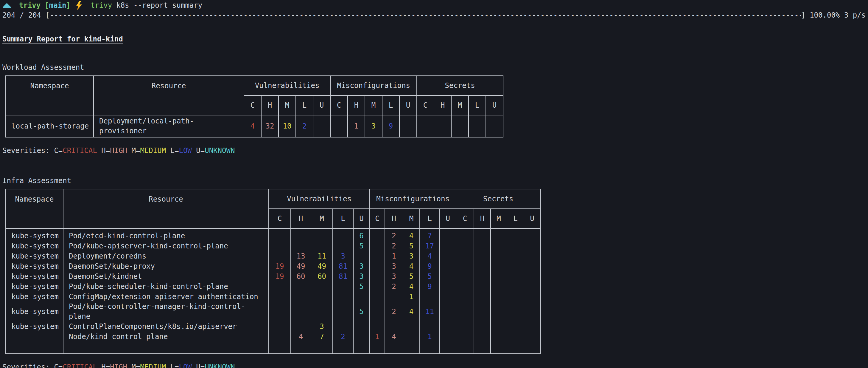 This screenshot has height=368, width=868. I want to click on secrets-u-count, so click(532, 327).